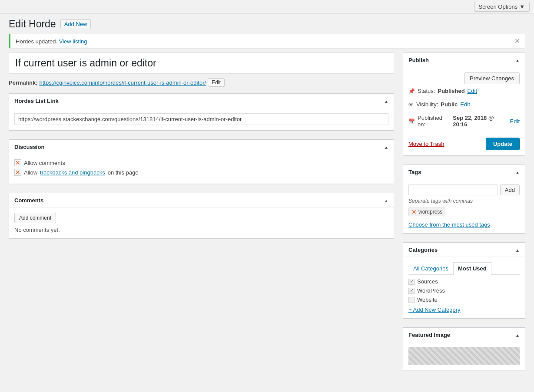  I want to click on featured-image-box: Featured Image, so click(464, 349).